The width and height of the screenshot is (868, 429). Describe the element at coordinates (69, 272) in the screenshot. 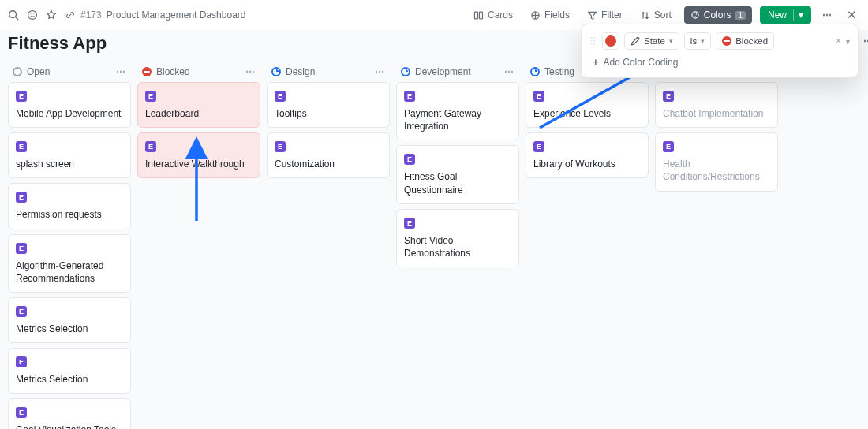

I see `card-title: Algorithm-Generated Recommendations` at that location.